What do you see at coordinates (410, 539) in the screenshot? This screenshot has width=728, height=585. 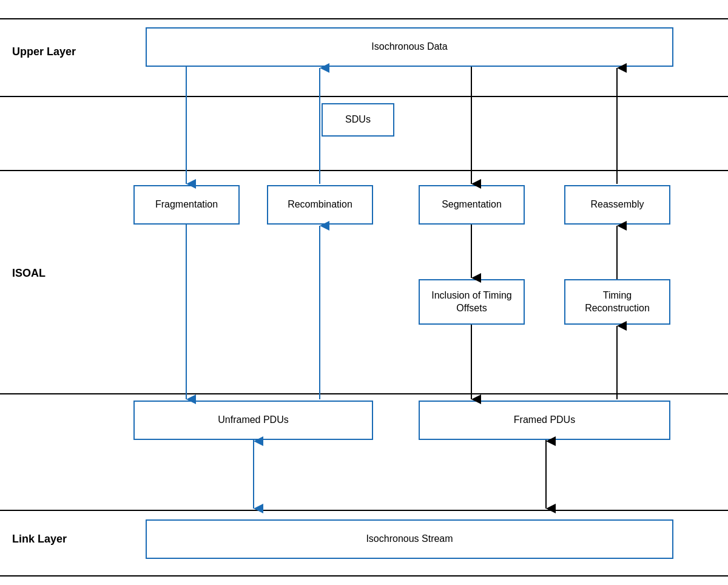 I see `isochronous-stream-box: Isochronous Stream` at bounding box center [410, 539].